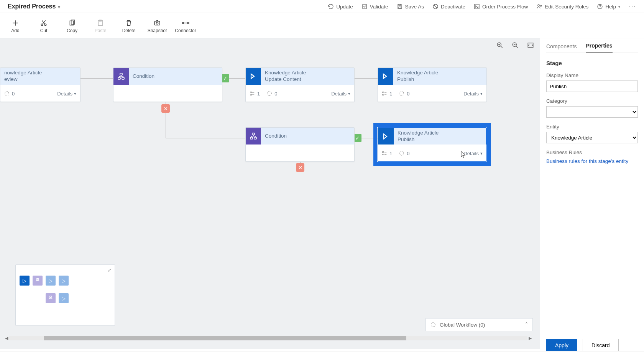 The image size is (644, 358). I want to click on connector-line, so click(97, 78).